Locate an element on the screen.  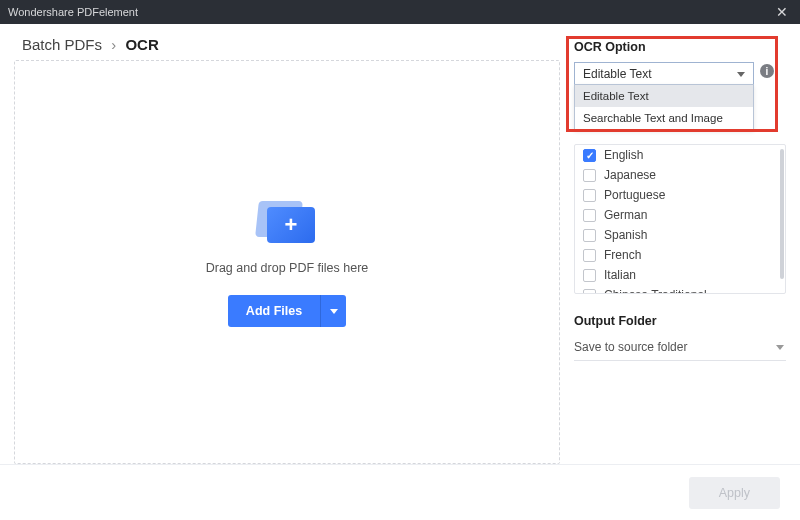
ocr-option-selected: Editable Text is located at coordinates (618, 74).